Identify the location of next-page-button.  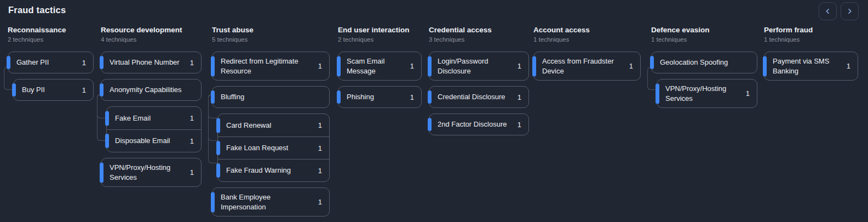
(850, 11).